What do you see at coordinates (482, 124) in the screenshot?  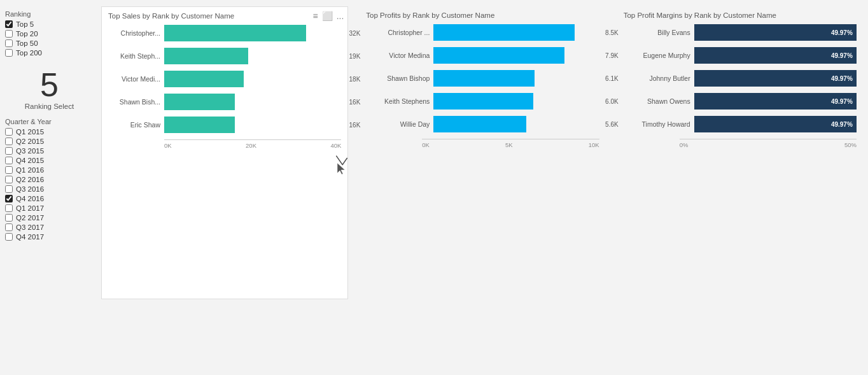 I see `table-row: Willie Day5.6K` at bounding box center [482, 124].